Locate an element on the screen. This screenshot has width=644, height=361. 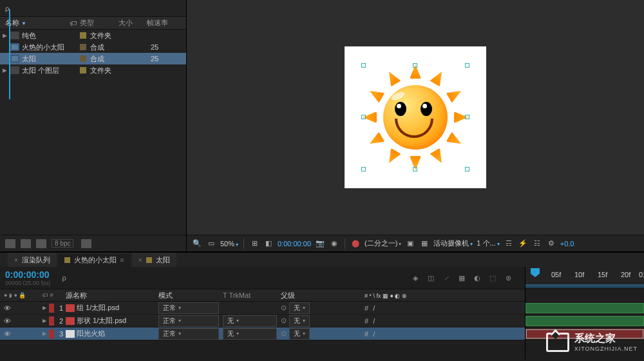
motion-blur-icon: ◐ is located at coordinates (477, 278).